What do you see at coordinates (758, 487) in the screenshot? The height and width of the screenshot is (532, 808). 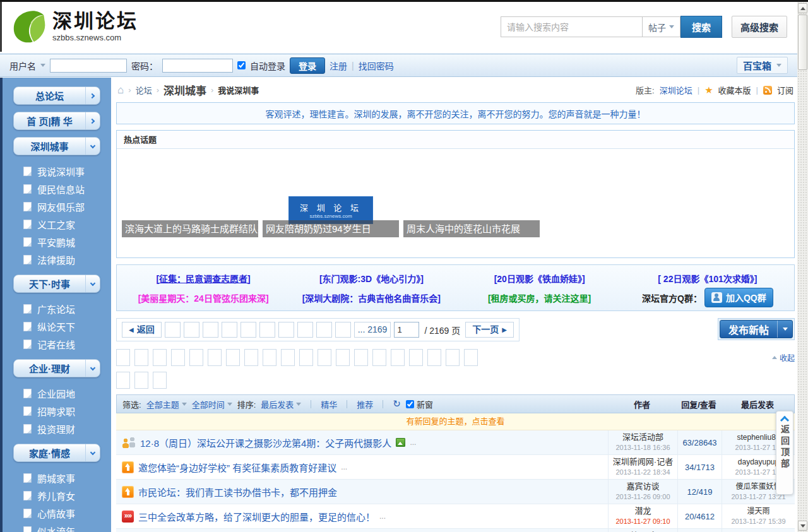 I see `last-poster-link: 傻瓜笨蛋妖怪` at bounding box center [758, 487].